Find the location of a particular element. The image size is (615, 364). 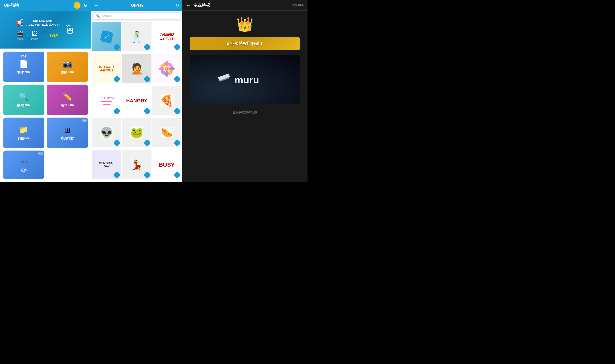

pizza-content: 🍕 is located at coordinates (167, 101).